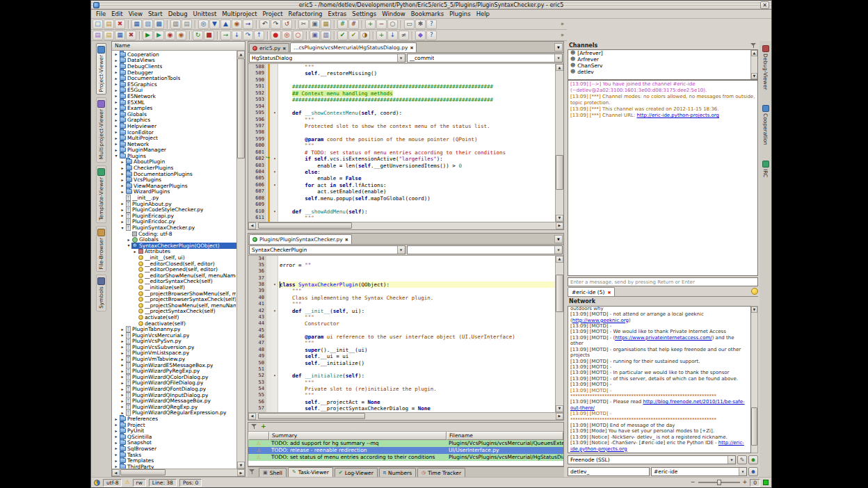 This screenshot has height=488, width=868. What do you see at coordinates (483, 14) in the screenshot?
I see `menu-help: Help` at bounding box center [483, 14].